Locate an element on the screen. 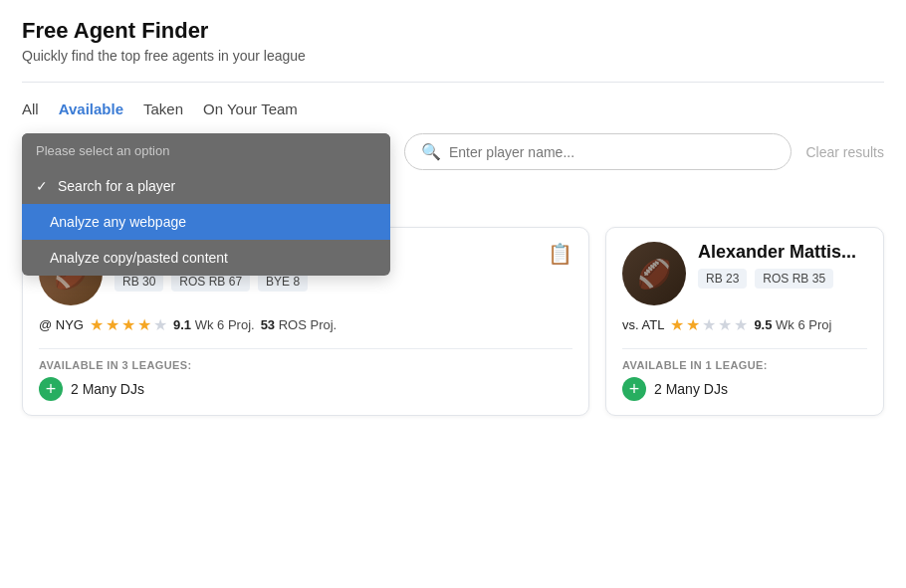  page-subtitle: Quickly find the top free agents in your… is located at coordinates (453, 56).